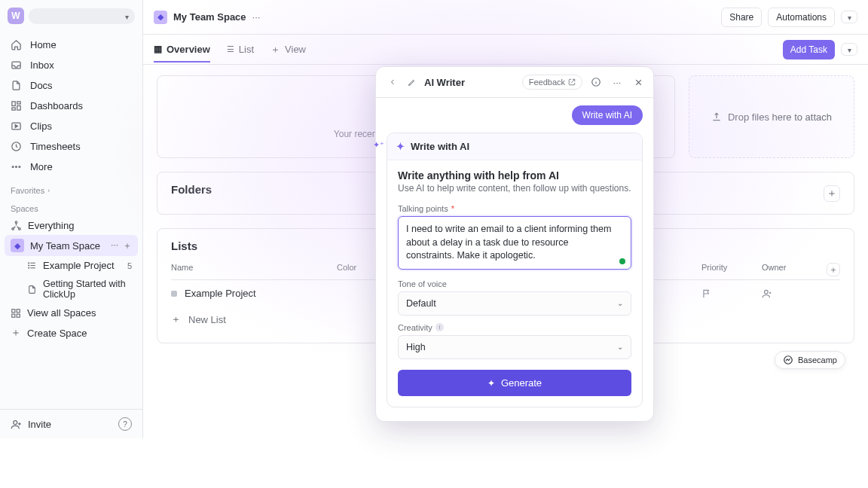  I want to click on share-button: Share, so click(741, 17).